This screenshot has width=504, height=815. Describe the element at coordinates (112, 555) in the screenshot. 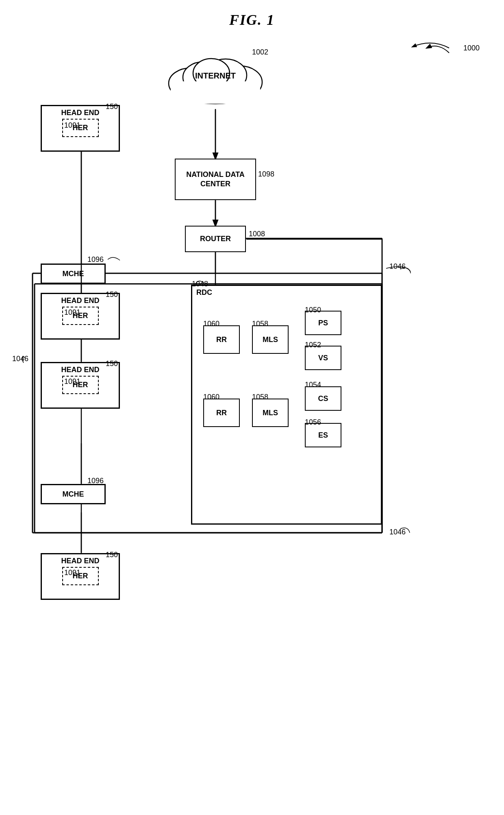

I see `ref-he4: 150` at that location.